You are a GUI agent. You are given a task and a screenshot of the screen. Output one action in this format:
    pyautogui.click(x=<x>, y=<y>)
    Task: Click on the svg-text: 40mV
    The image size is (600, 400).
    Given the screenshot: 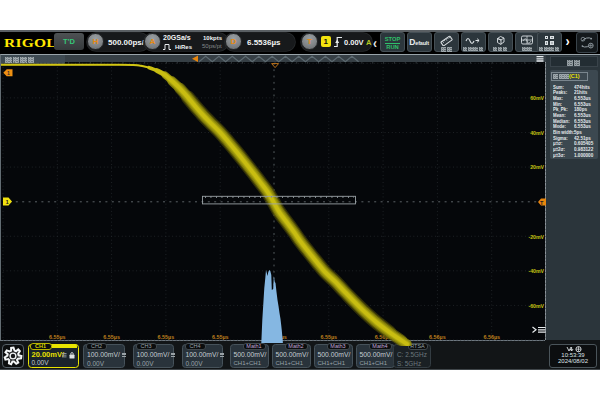 What is the action you would take?
    pyautogui.click(x=537, y=132)
    